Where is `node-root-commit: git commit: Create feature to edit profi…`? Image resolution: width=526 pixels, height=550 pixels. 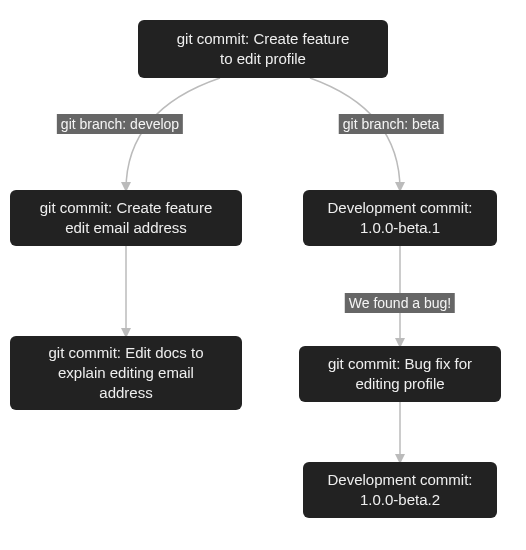
node-root-commit: git commit: Create feature to edit profi… is located at coordinates (263, 49).